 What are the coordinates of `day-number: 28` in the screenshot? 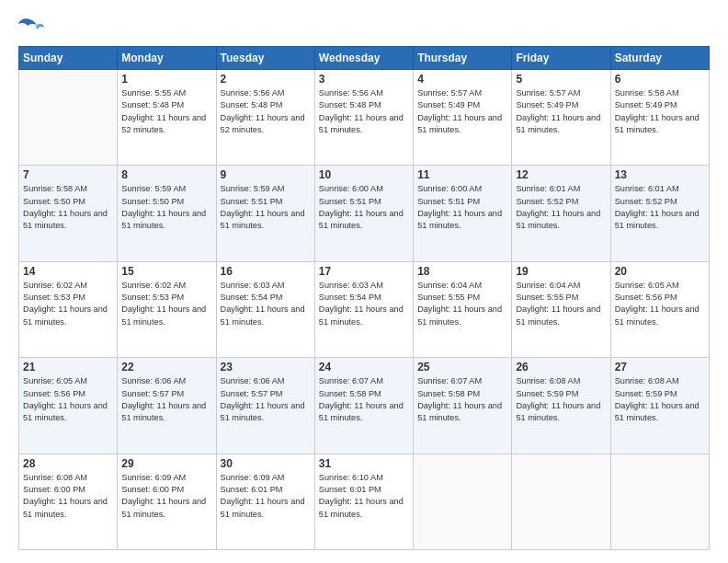 It's located at (68, 464).